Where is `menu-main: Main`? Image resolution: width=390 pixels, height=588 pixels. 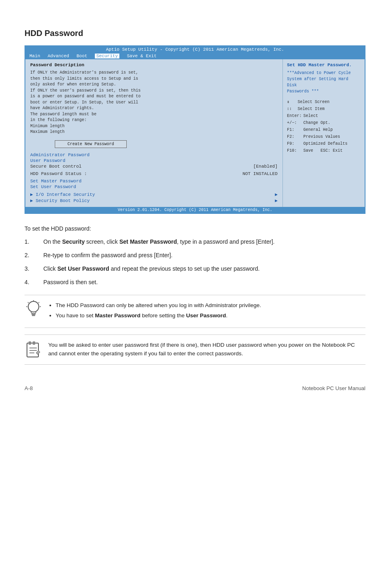 menu-main: Main is located at coordinates (35, 56).